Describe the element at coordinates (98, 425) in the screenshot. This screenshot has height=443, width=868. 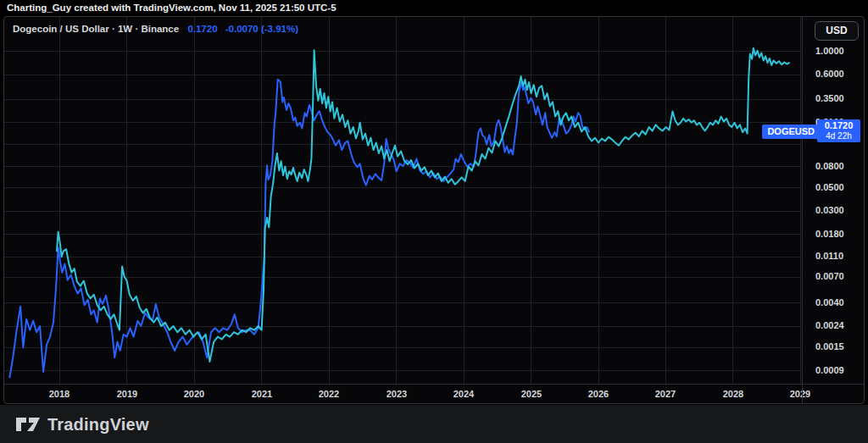
I see `tradingview-brand-text: TradingView` at that location.